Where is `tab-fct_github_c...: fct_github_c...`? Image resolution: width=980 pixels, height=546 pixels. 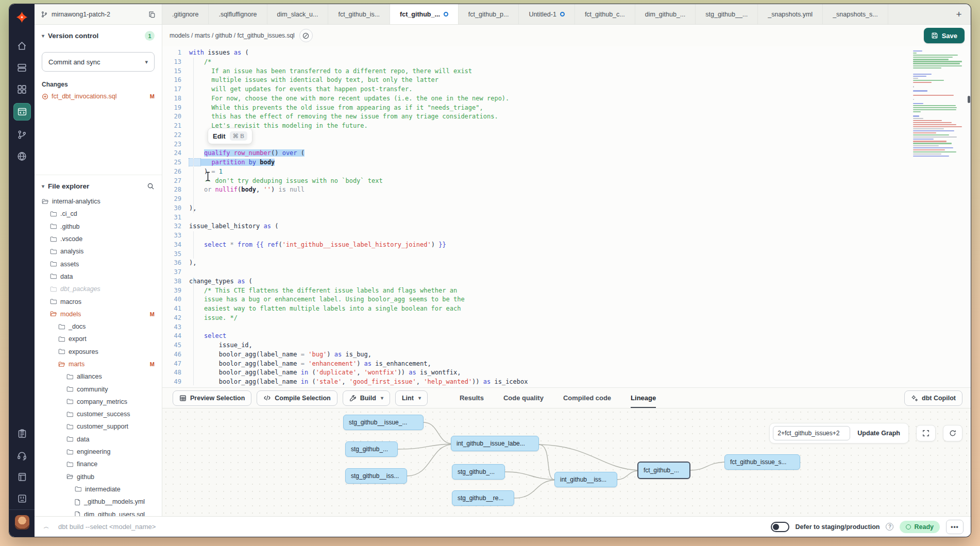
tab-fct_github_c...: fct_github_c... is located at coordinates (605, 14).